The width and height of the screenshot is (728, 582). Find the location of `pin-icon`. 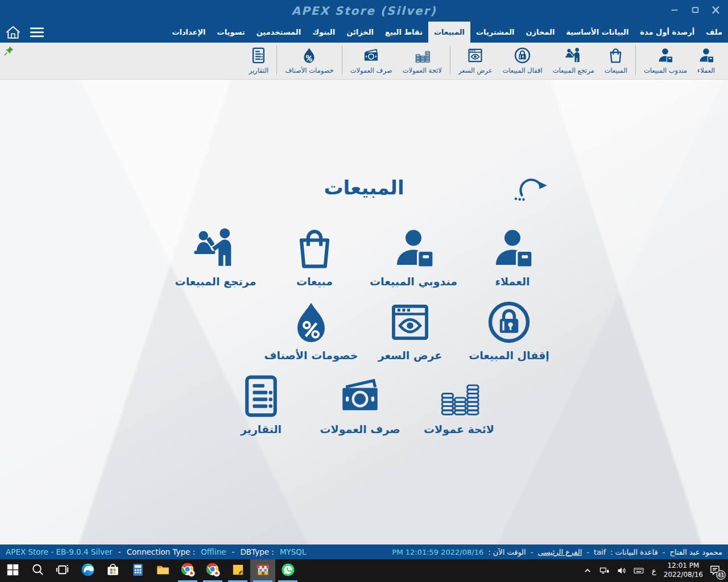

pin-icon is located at coordinates (9, 51).